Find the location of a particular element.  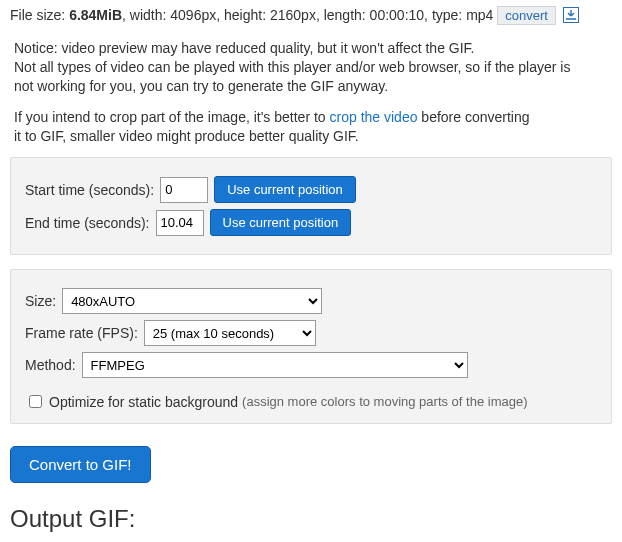

type-label: type: is located at coordinates (447, 15).